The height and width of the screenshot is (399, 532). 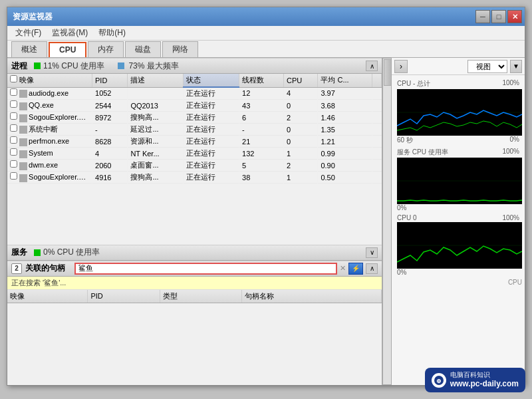 What do you see at coordinates (377, 80) in the screenshot?
I see `col-scrollspc` at bounding box center [377, 80].